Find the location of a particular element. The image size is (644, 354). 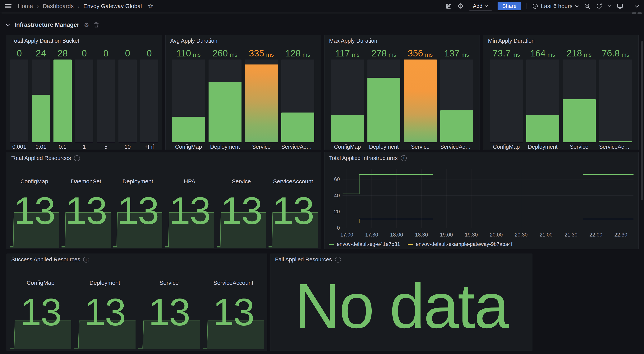

bar-gauge-column: 0 1 is located at coordinates (84, 97).